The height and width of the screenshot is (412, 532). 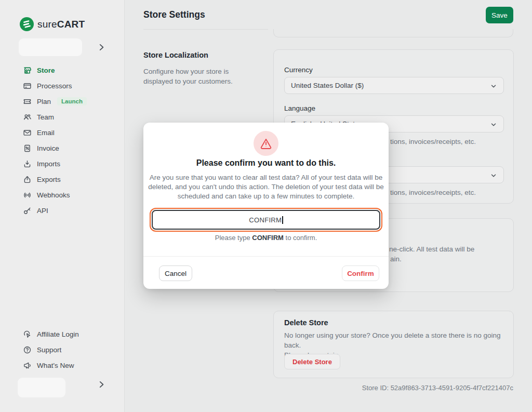 I want to click on timezone-helper-fragment: tions, invoices/receipts, etc., so click(x=433, y=192).